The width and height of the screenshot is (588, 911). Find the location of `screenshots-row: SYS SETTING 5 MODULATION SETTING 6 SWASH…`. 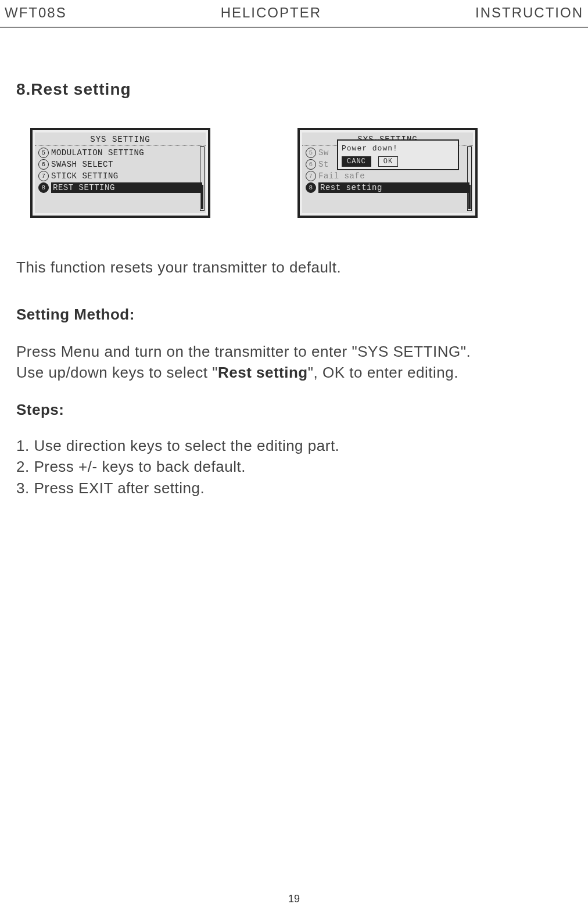

screenshots-row: SYS SETTING 5 MODULATION SETTING 6 SWASH… is located at coordinates (301, 173).